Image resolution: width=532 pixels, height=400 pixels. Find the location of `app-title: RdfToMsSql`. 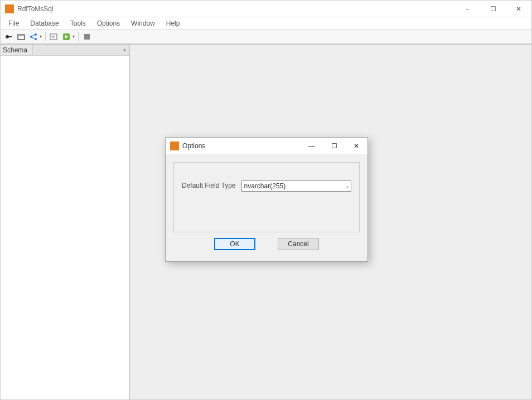

app-title: RdfToMsSql is located at coordinates (236, 9).